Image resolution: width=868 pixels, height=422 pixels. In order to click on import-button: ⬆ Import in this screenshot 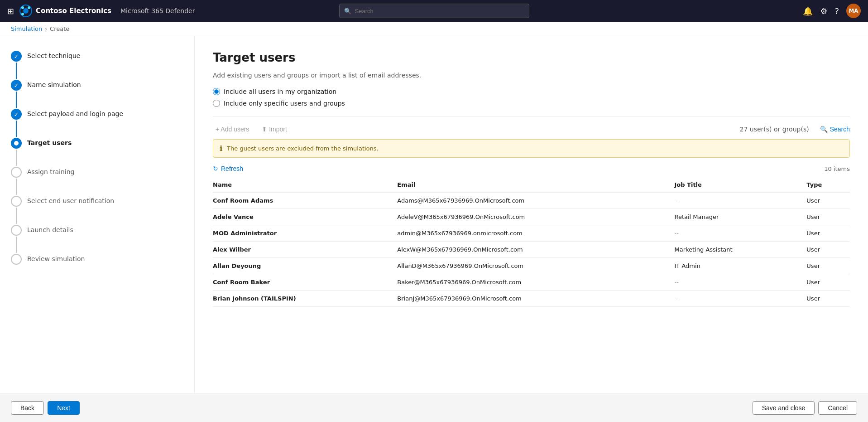, I will do `click(274, 129)`.